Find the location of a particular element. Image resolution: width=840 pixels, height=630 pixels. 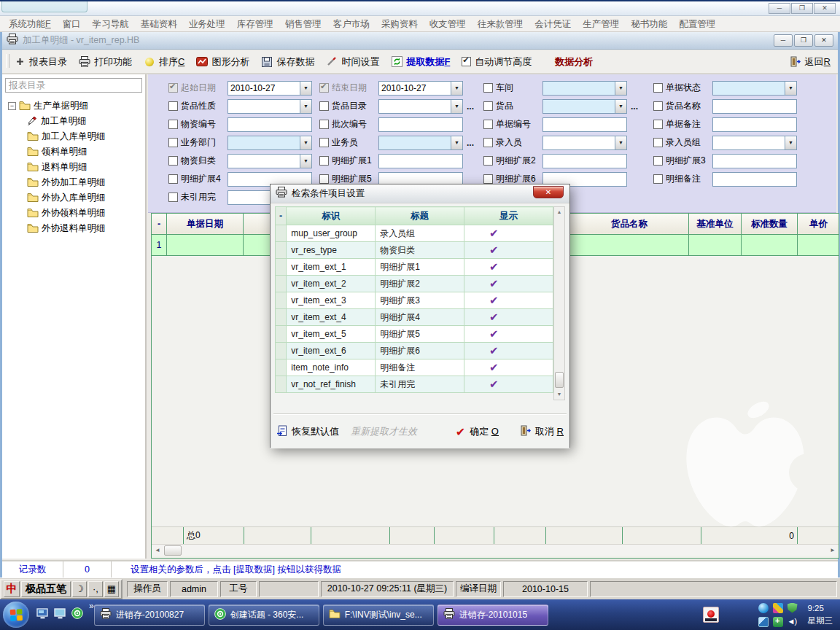

dialog-scrollbar-thumb is located at coordinates (559, 380).